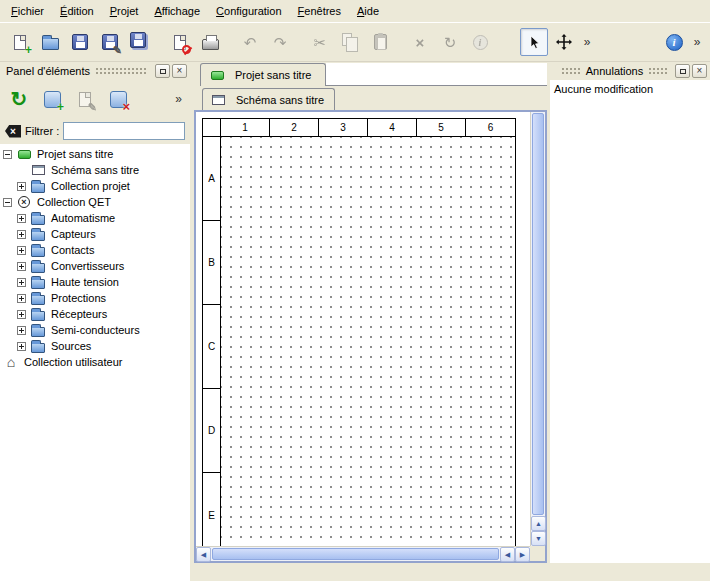  What do you see at coordinates (94, 170) in the screenshot?
I see `tree-item-label: Schéma sans titre` at bounding box center [94, 170].